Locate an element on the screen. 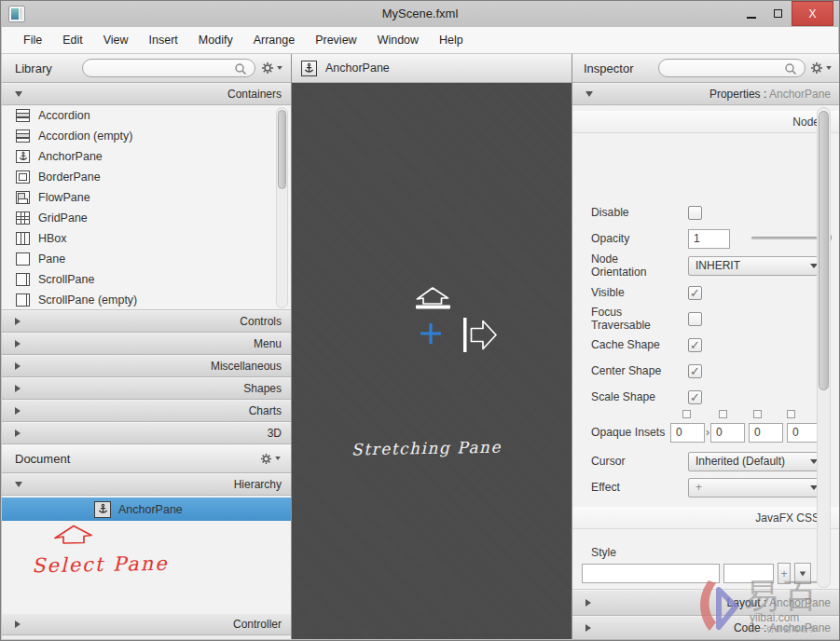 The image size is (840, 641). inspector-scrollbar is located at coordinates (824, 348).